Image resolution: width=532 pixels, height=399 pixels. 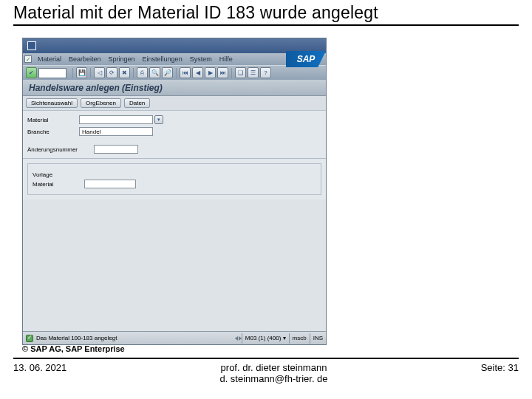 What do you see at coordinates (52, 73) in the screenshot?
I see `command-field` at bounding box center [52, 73].